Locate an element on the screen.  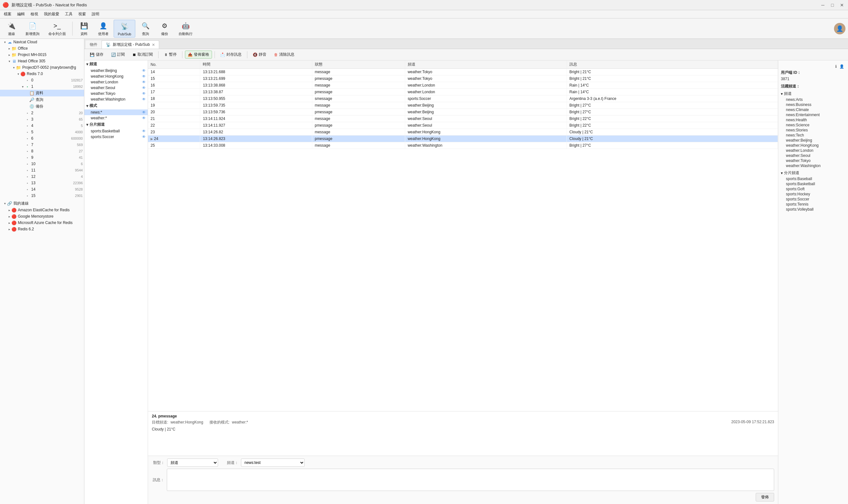
table-row: 1813:13:50.955smessagesports:SoccerArgen… is located at coordinates (463, 99).